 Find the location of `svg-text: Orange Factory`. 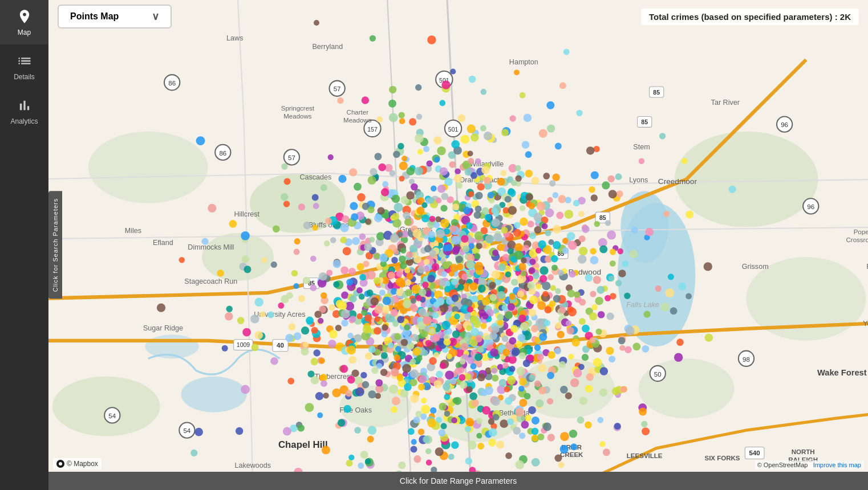

svg-text: Orange Factory is located at coordinates (484, 180).